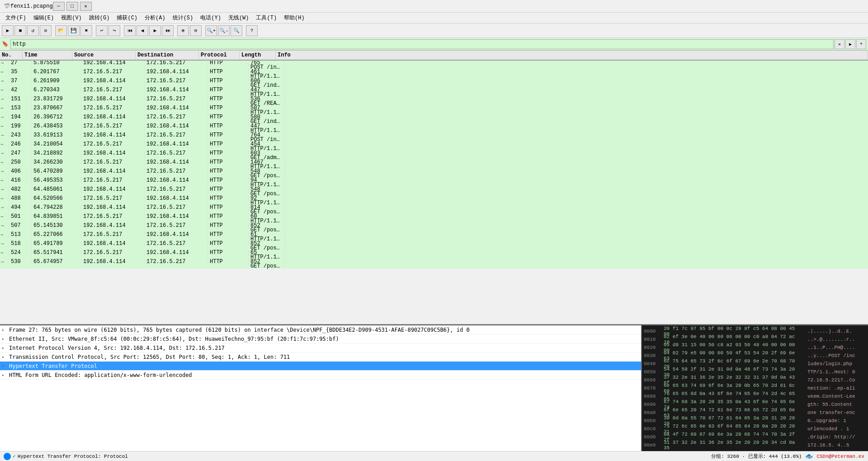 The height and width of the screenshot is (461, 868). Describe the element at coordinates (434, 456) in the screenshot. I see `statusbar: ✓ Hypertext Transfer Protocol: Protocol …` at that location.